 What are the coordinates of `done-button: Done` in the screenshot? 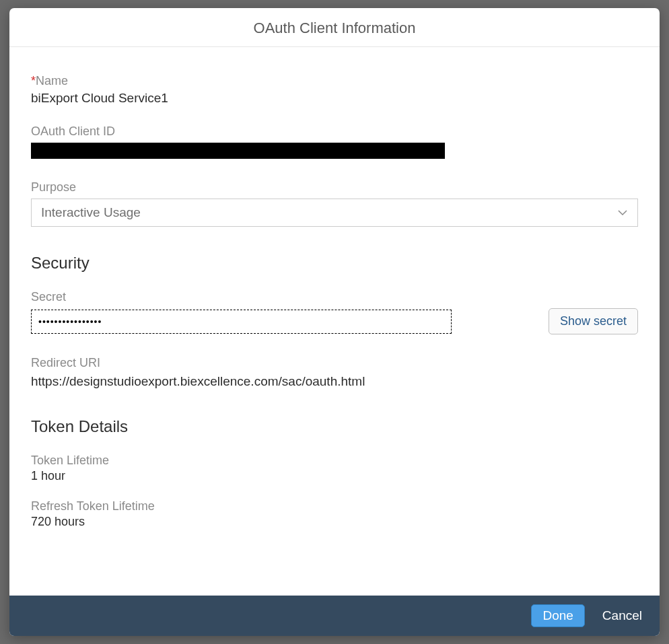 It's located at (557, 616).